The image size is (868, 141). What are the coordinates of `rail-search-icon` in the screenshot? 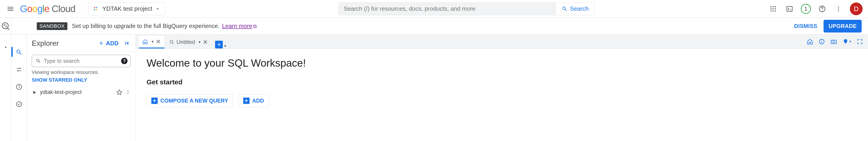 It's located at (19, 52).